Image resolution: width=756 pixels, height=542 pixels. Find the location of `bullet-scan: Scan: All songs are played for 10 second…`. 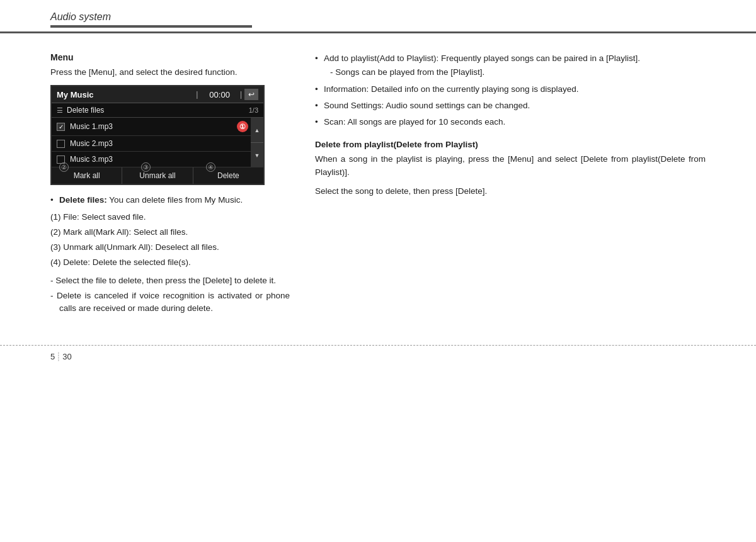

bullet-scan: Scan: All songs are played for 10 second… is located at coordinates (510, 122).